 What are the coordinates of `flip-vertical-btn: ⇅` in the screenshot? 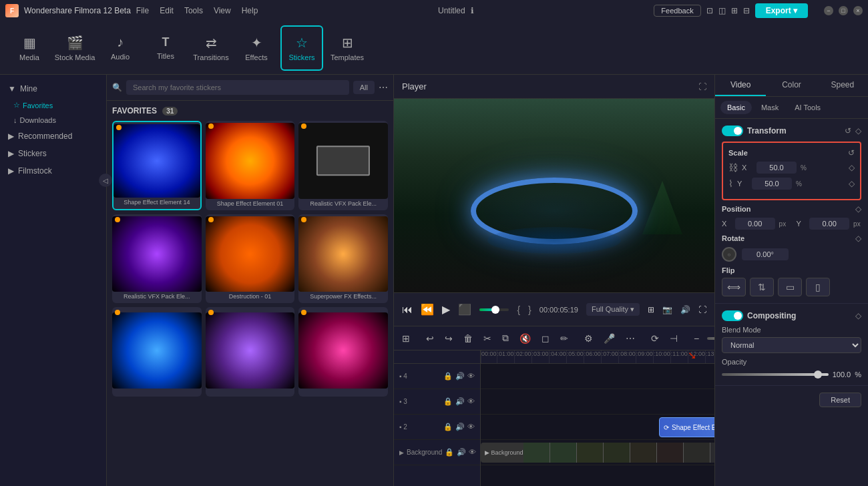 It's located at (762, 287).